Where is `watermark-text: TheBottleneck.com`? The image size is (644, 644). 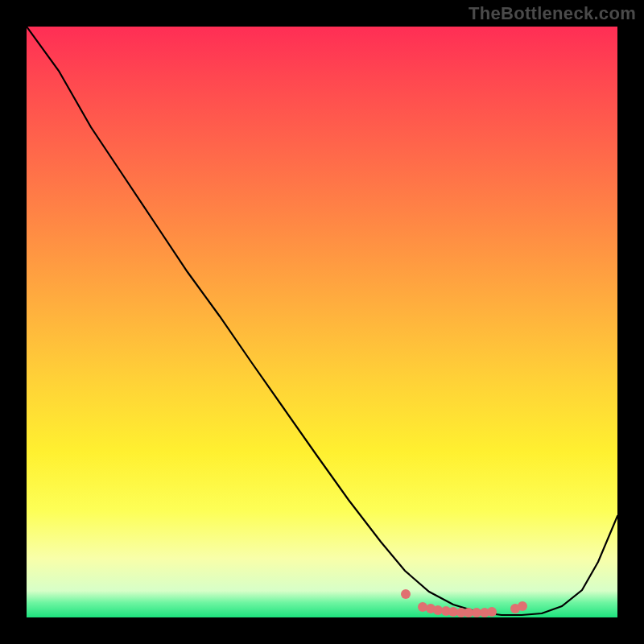 watermark-text: TheBottleneck.com is located at coordinates (552, 14).